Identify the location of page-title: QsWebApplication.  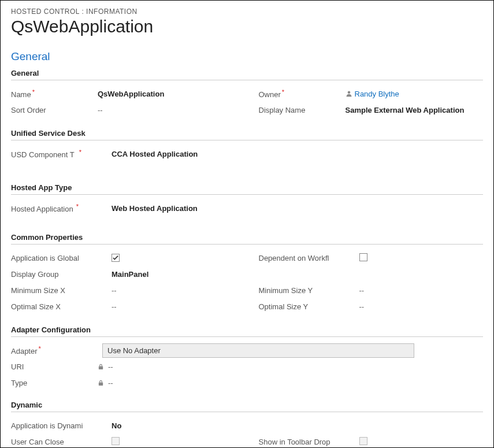
(247, 27).